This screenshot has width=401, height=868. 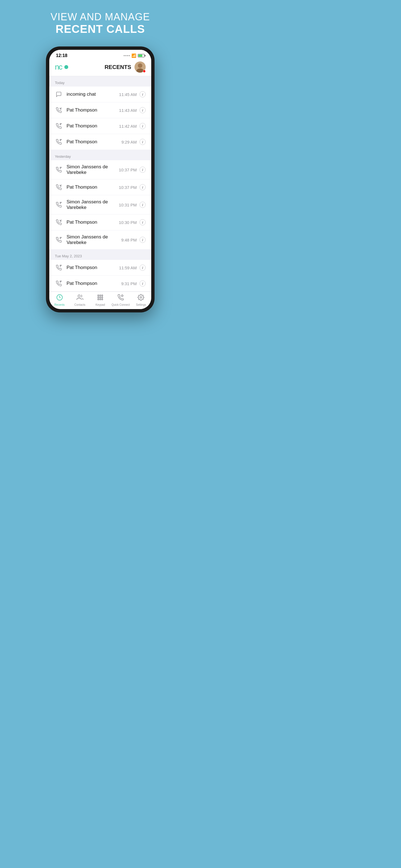 I want to click on tab-contacts: Contacts, so click(x=80, y=300).